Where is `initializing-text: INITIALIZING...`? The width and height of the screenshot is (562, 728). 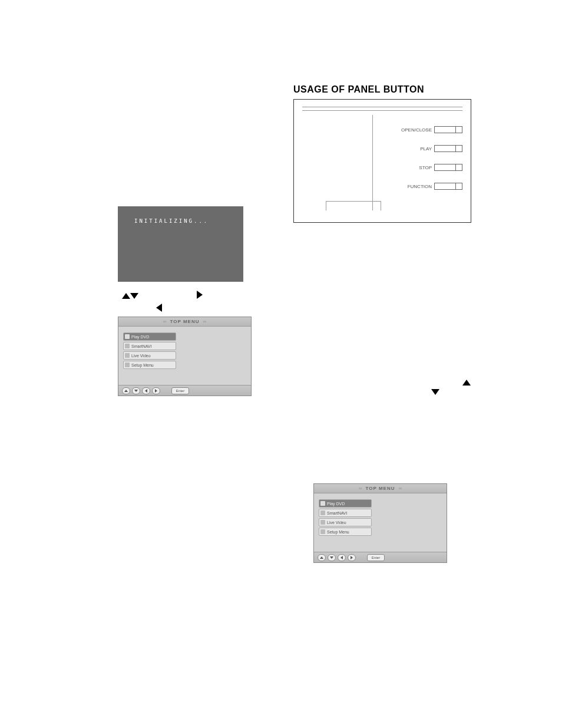 initializing-text: INITIALIZING... is located at coordinates (180, 215).